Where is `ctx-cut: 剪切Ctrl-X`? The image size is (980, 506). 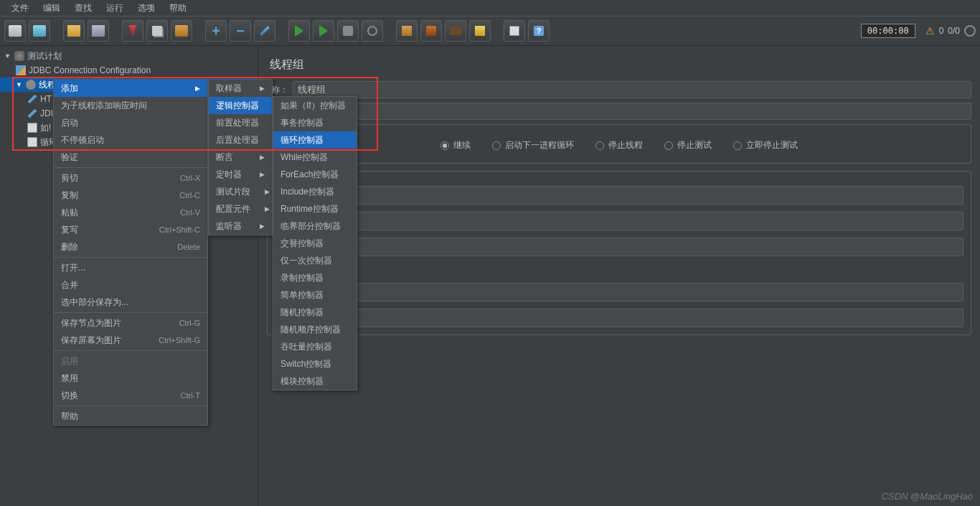 ctx-cut: 剪切Ctrl-X is located at coordinates (131, 178).